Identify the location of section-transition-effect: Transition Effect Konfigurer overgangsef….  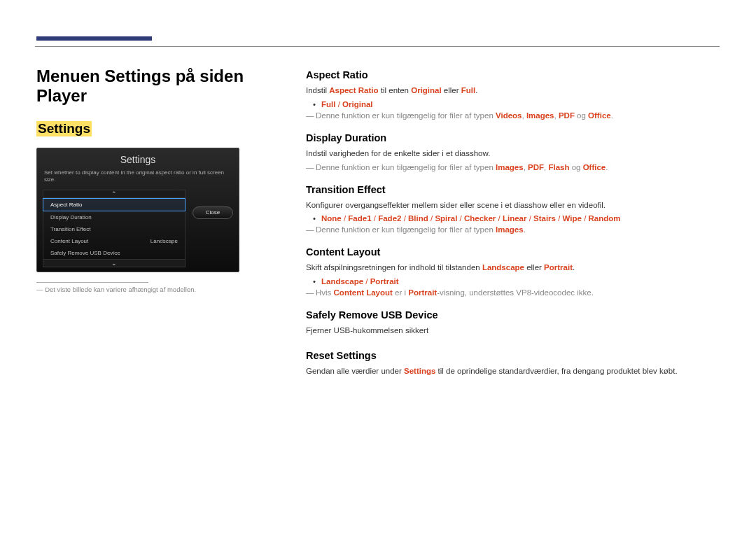
(512, 209).